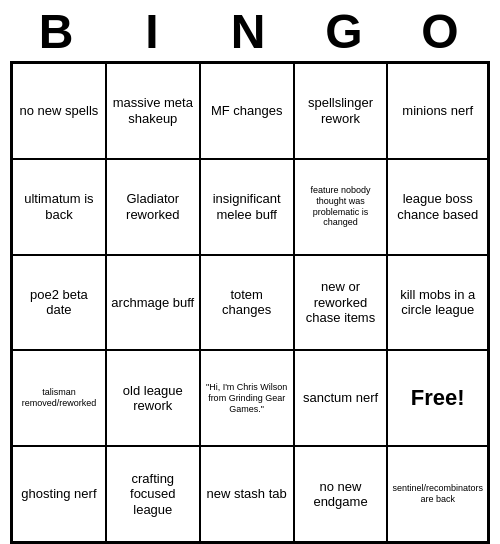 The width and height of the screenshot is (500, 544). I want to click on bingo-cell-2: MF changes, so click(247, 111).